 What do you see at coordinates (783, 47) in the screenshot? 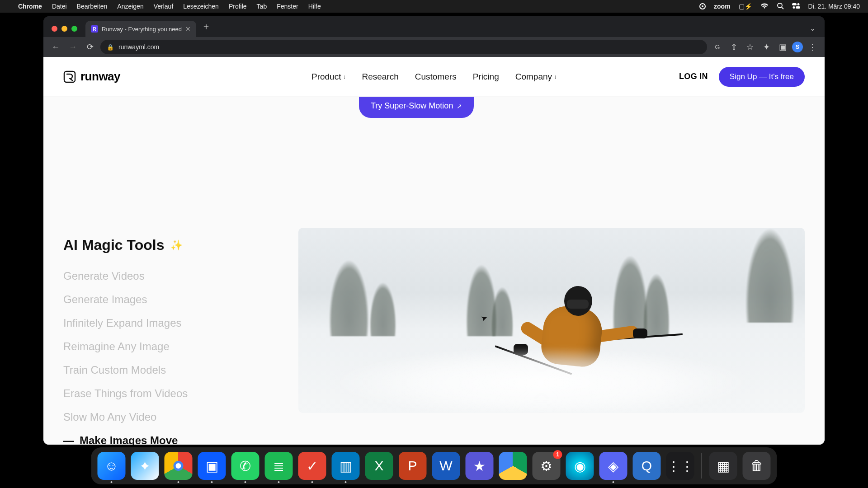
I see `sidepanel-icon: ▣` at bounding box center [783, 47].